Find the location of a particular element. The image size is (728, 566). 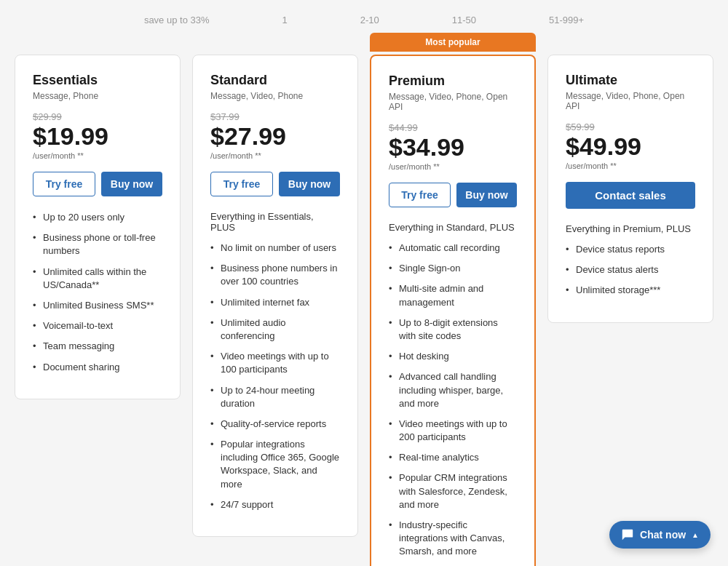

premium-feature-7: Video meetings with up to 200 participan… is located at coordinates (453, 431).